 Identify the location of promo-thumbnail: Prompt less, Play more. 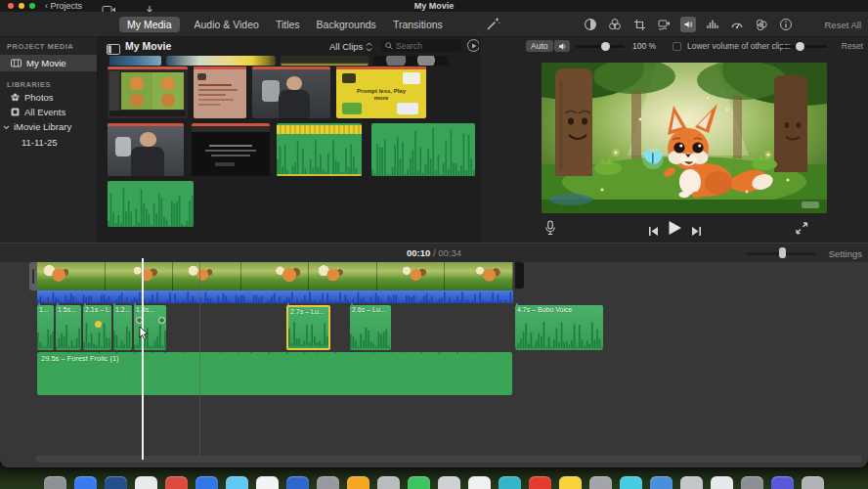
(381, 92).